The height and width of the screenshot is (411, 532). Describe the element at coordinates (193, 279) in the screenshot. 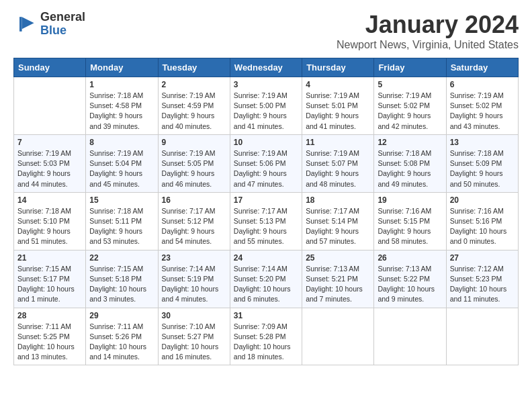

I see `calendar-cell: 23Sunrise: 7:14 AM Sunset: 5:19 PM Dayli…` at that location.